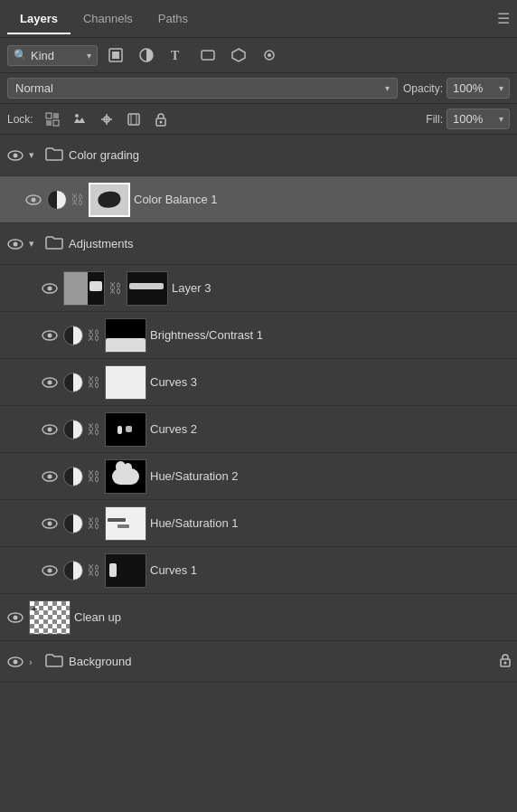 The image size is (517, 812). Describe the element at coordinates (269, 55) in the screenshot. I see `filter-artboard-icon` at that location.